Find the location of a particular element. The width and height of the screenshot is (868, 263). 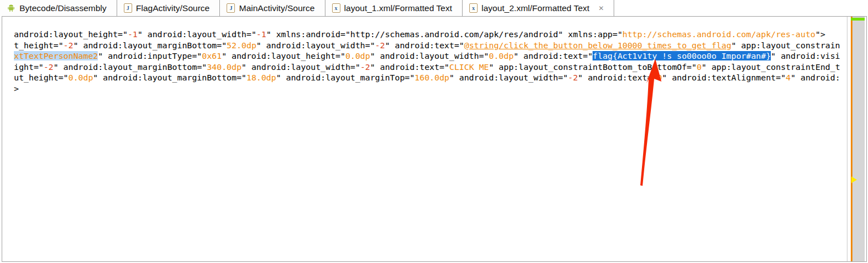

code-token: " android: is located at coordinates (815, 78).